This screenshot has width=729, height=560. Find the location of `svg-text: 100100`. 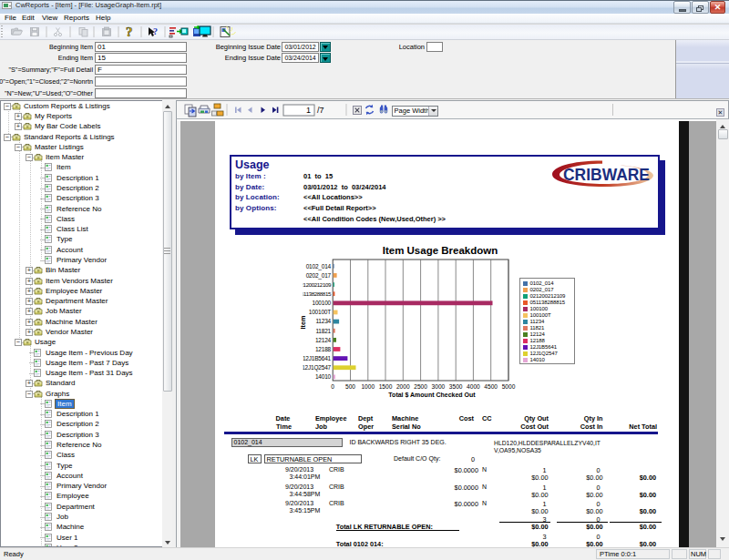

svg-text: 100100 is located at coordinates (323, 302).